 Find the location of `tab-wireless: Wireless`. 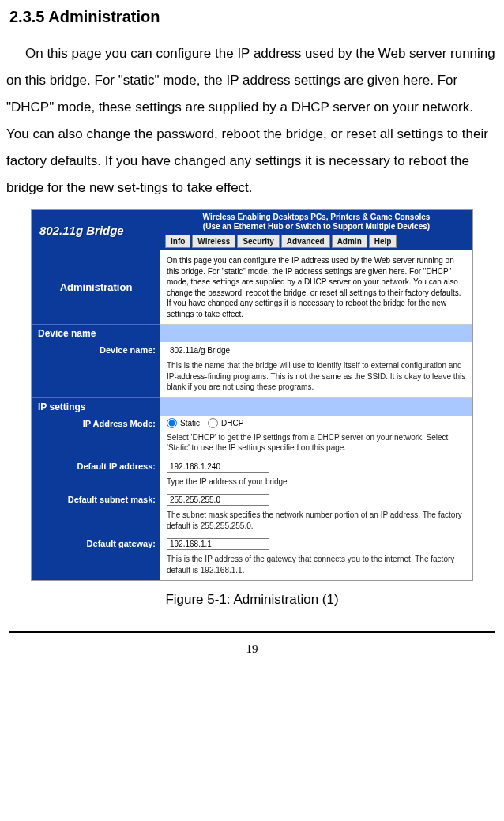

tab-wireless: Wireless is located at coordinates (213, 242).